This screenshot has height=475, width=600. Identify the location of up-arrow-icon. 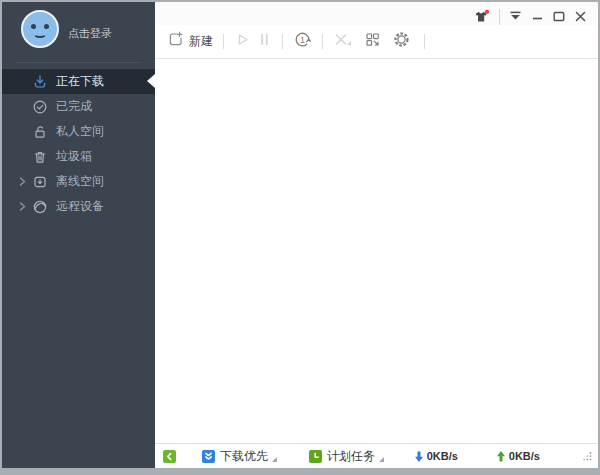
(501, 456).